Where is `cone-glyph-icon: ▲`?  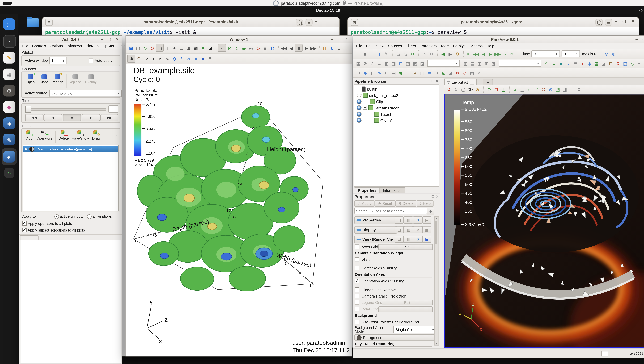 cone-glyph-icon: ▲ is located at coordinates (554, 64).